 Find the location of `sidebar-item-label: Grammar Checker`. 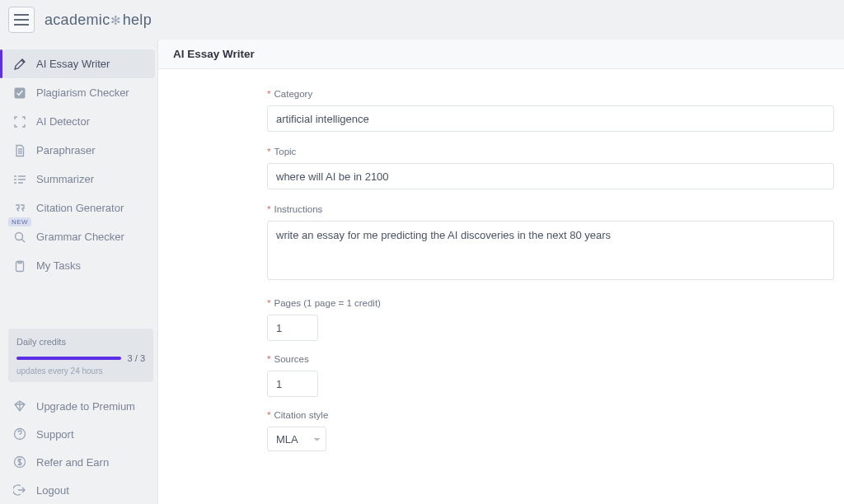

sidebar-item-label: Grammar Checker is located at coordinates (81, 237).